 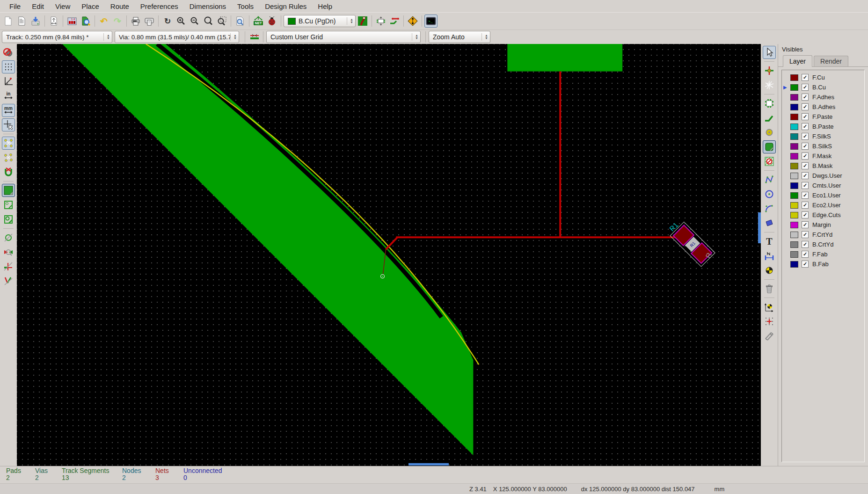 I want to click on zones-outline-button, so click(x=8, y=205).